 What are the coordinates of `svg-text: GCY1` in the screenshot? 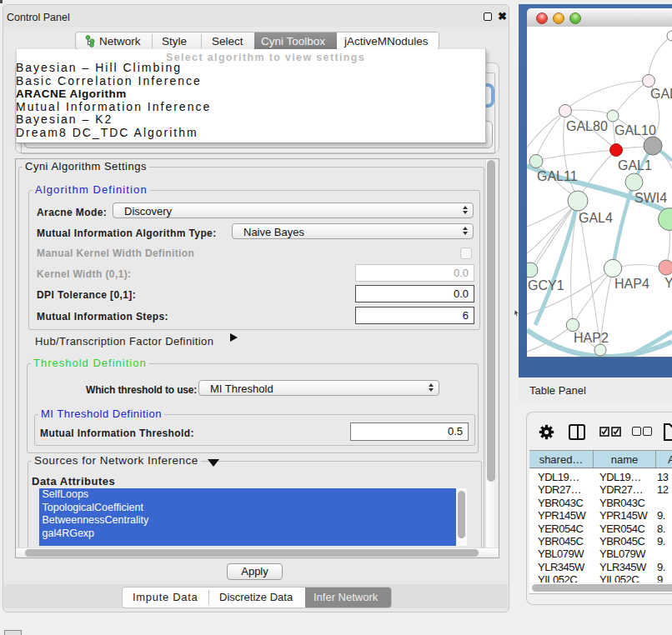 It's located at (546, 285).